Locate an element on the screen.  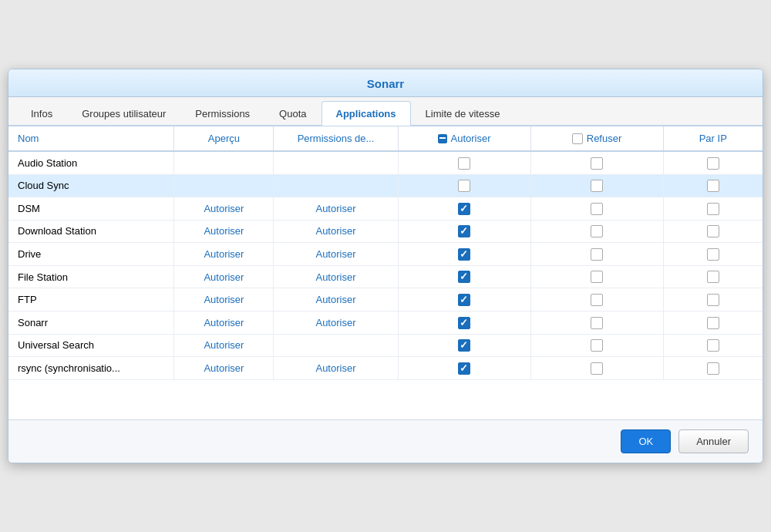
col-refuser: Refuser is located at coordinates (597, 139).